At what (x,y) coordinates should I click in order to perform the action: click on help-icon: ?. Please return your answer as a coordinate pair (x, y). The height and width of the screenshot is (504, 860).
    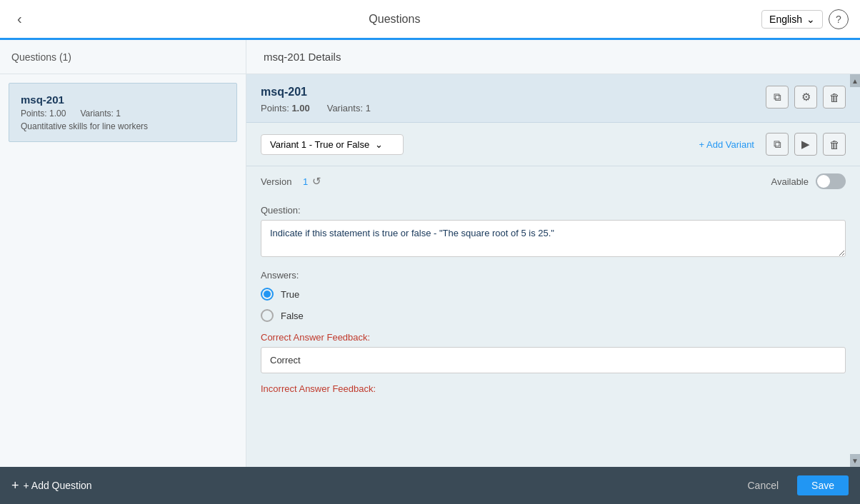
    Looking at the image, I should click on (839, 19).